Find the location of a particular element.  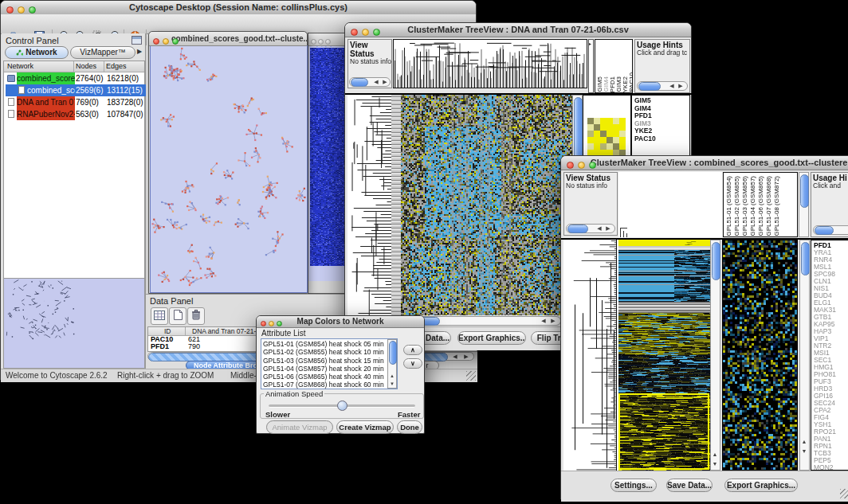

view-status-scrollbar: ◀ ▶ is located at coordinates (370, 82).